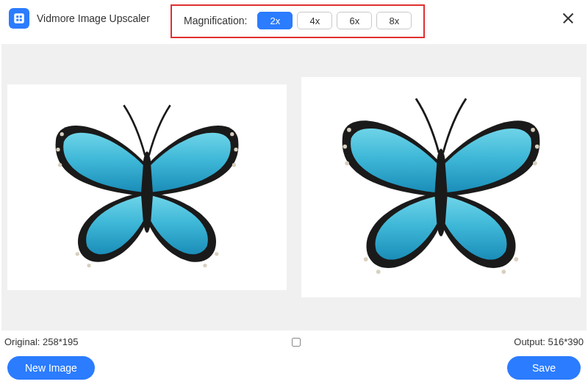 The image size is (588, 387). What do you see at coordinates (41, 342) in the screenshot?
I see `original-size-label: Original: 258*195` at bounding box center [41, 342].